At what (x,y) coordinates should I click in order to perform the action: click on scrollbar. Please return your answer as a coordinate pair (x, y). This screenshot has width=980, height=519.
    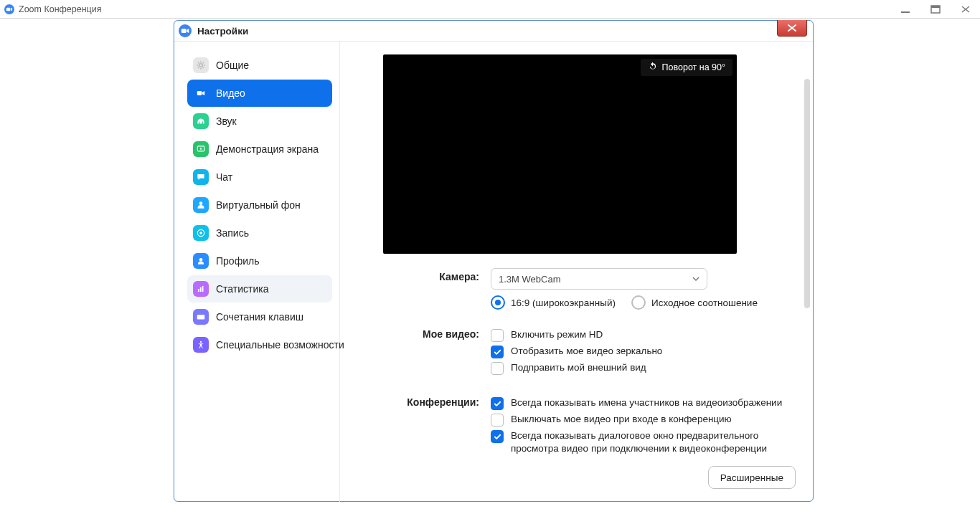
    Looking at the image, I should click on (807, 194).